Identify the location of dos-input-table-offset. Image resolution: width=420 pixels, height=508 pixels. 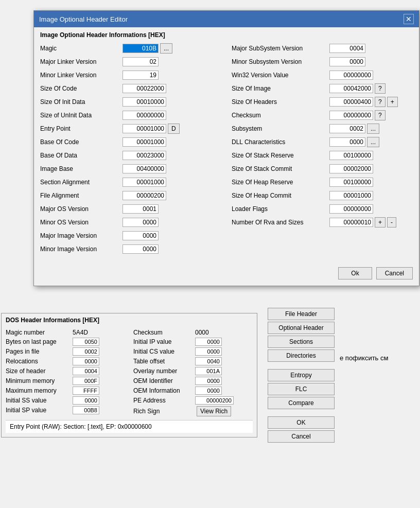
(208, 361).